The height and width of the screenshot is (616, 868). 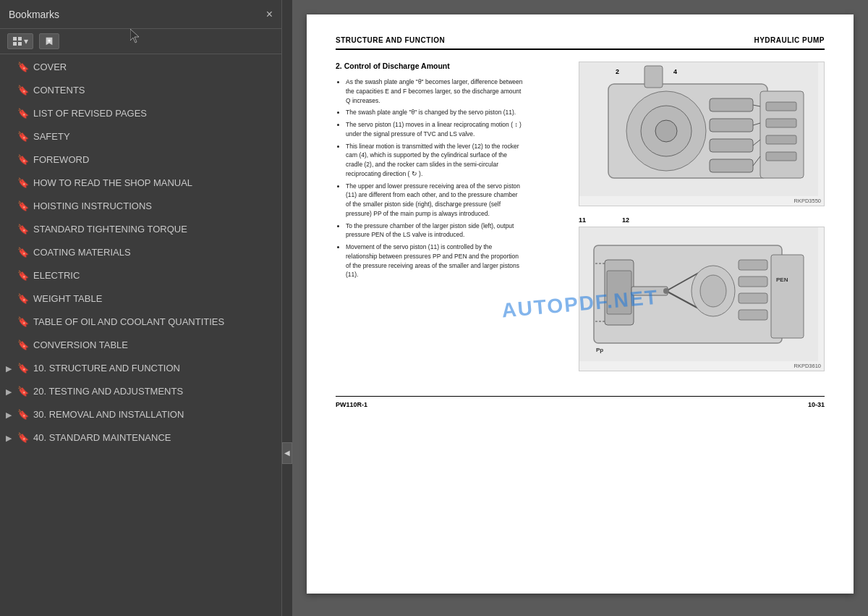 I want to click on sidebar-header: Bookmarks ×, so click(x=140, y=14).